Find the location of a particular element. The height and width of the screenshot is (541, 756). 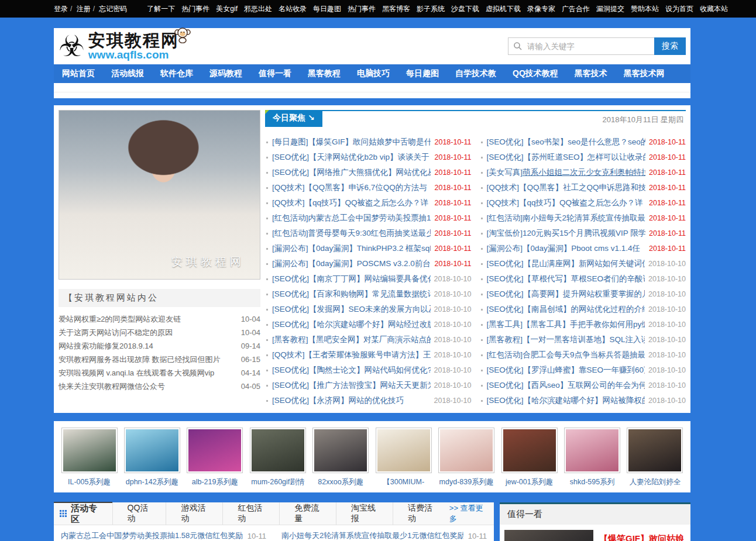

notice-link: 安琪啦视频网 v.anqi.la 在线观看各大视频网vip is located at coordinates (147, 373).